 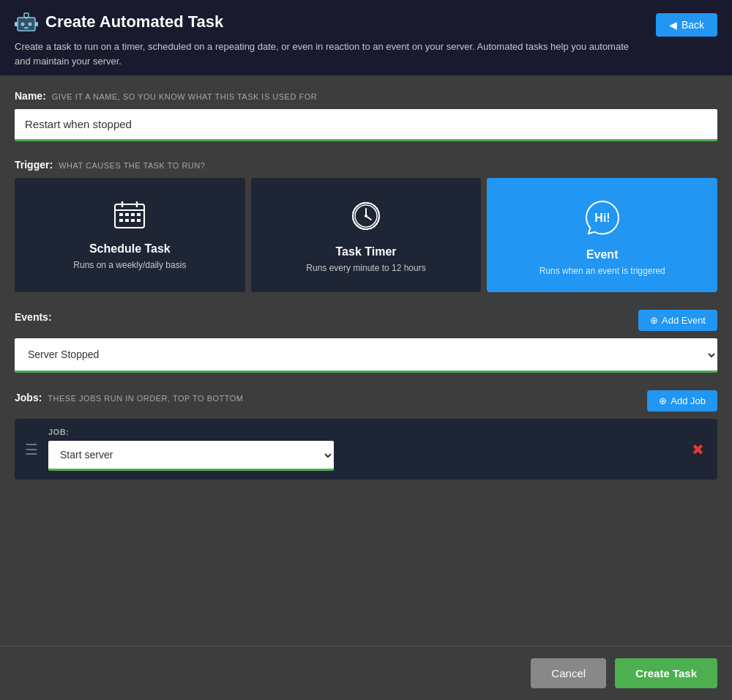 I want to click on trigger-sublabel: WHAT CAUSES THE TASK TO RUN?, so click(x=132, y=165).